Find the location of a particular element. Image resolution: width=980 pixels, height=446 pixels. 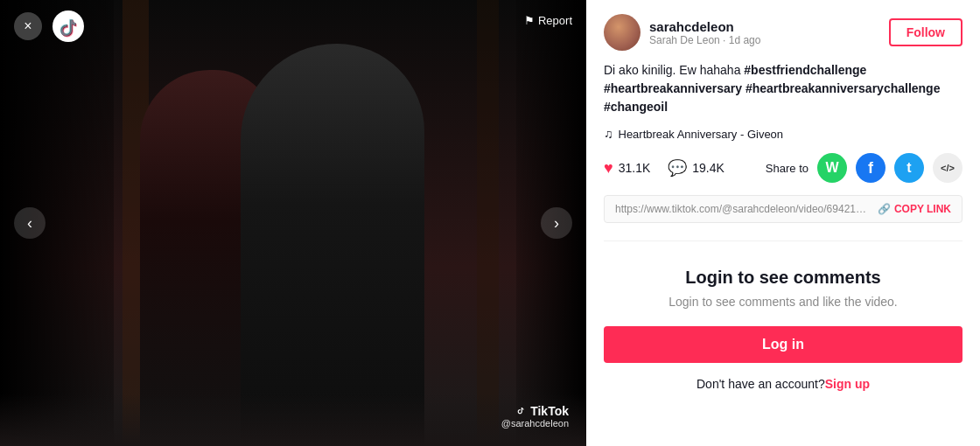

username: sarahcdeleon is located at coordinates (769, 26).